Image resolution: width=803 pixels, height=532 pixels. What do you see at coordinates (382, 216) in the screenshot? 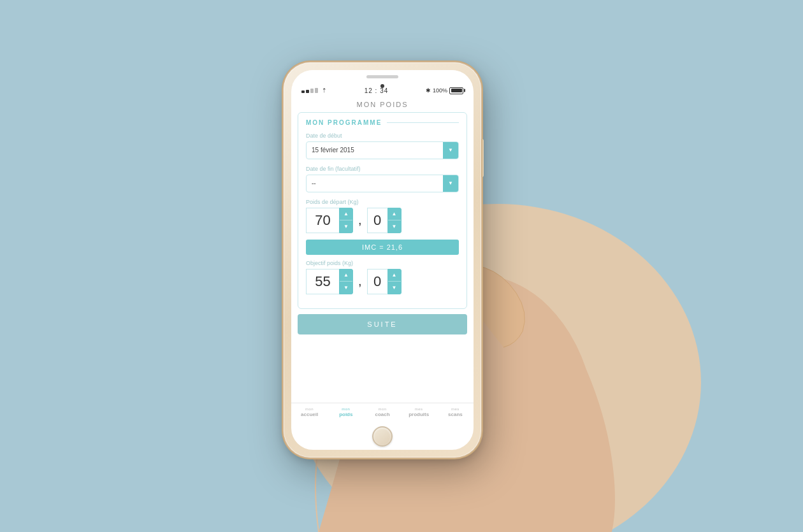
I see `poids-depart-field: Poids de départ (Kg) 70 ▲ ▼` at bounding box center [382, 216].